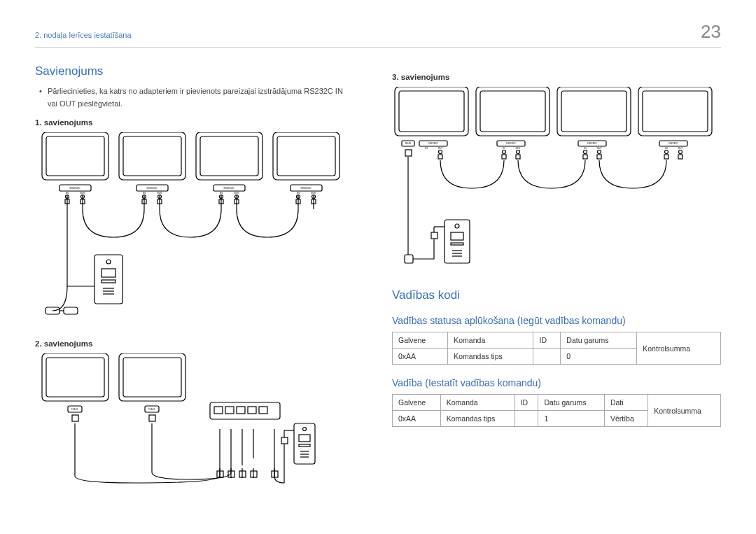 The width and height of the screenshot is (756, 534). What do you see at coordinates (556, 321) in the screenshot?
I see `subsection-get-command: Vadības statusa aplūkošana (Iegūt vadība…` at bounding box center [556, 321].